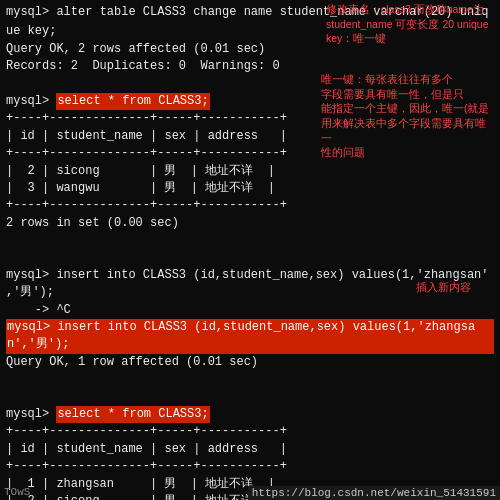  What do you see at coordinates (250, 466) in the screenshot?
I see `sep-5: +----+--------------+-----+-----------+` at bounding box center [250, 466].